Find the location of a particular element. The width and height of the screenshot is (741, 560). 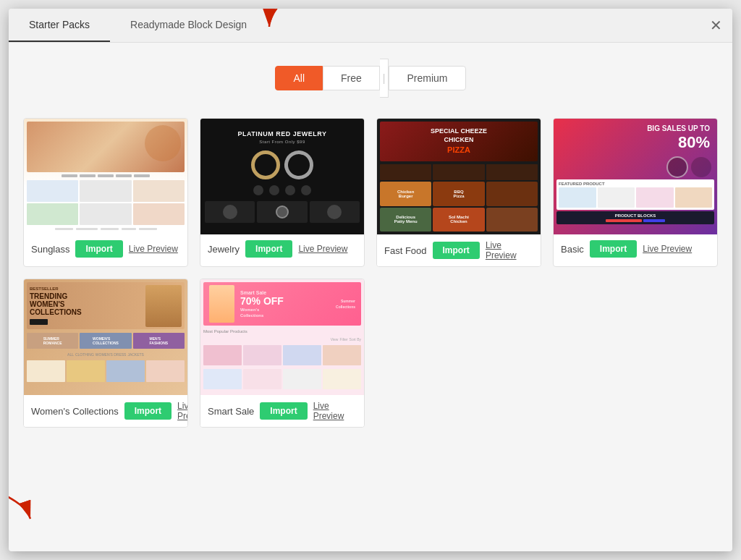

sunglass-brands is located at coordinates (106, 176).